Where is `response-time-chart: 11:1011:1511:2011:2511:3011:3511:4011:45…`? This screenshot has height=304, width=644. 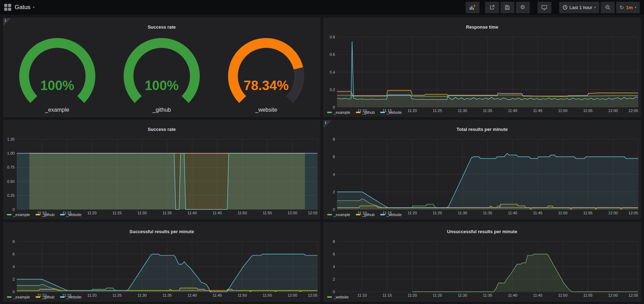 response-time-chart: 11:1011:1511:2011:2511:3011:3511:4011:45… is located at coordinates (482, 72).